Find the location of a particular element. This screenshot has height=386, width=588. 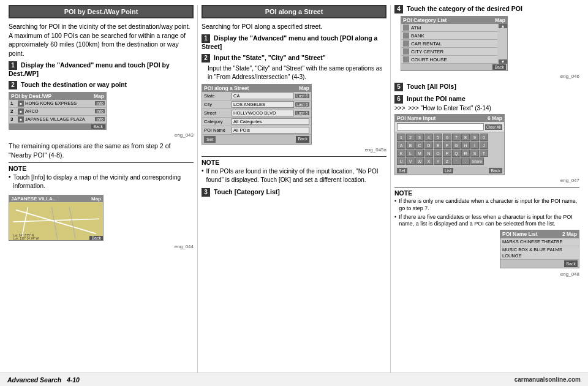

key-4: 4 is located at coordinates (429, 137).